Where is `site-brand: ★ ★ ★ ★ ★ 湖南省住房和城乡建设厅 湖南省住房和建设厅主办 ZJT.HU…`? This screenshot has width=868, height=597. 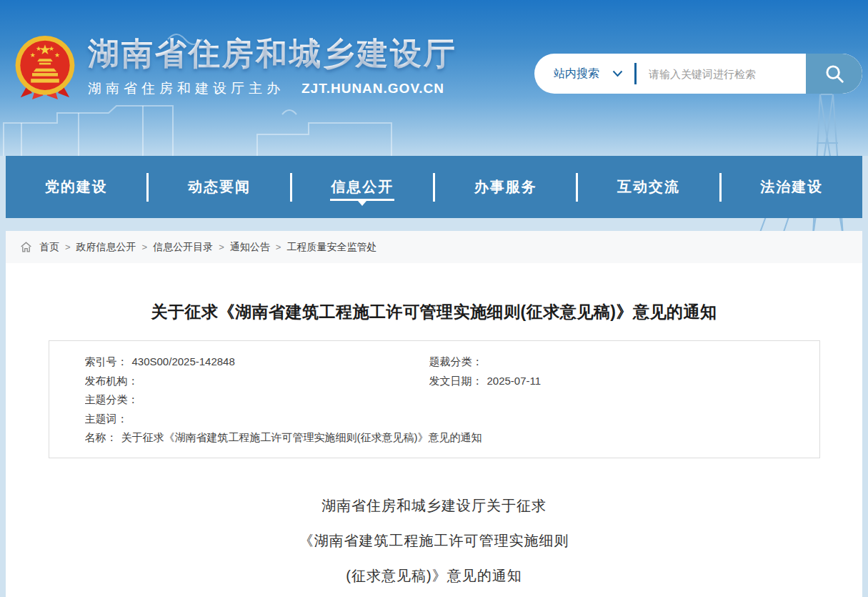 site-brand: ★ ★ ★ ★ ★ 湖南省住房和城乡建设厅 湖南省住房和建设厅主办 ZJT.HU… is located at coordinates (235, 67).